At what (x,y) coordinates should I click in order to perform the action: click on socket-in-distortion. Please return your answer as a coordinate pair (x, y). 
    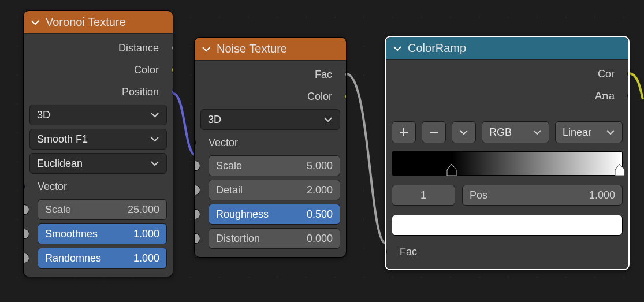
    Looking at the image, I should click on (198, 238).